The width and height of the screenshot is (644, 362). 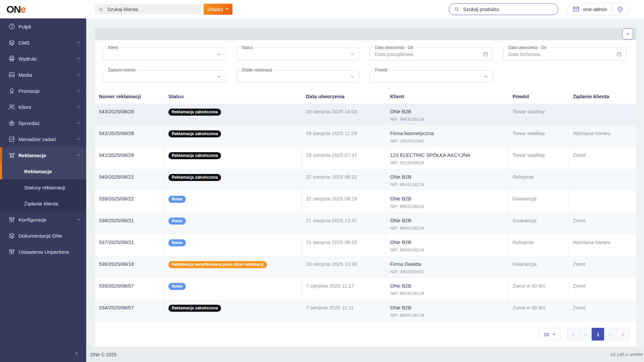 What do you see at coordinates (218, 9) in the screenshot?
I see `create-button: Utwórz` at bounding box center [218, 9].